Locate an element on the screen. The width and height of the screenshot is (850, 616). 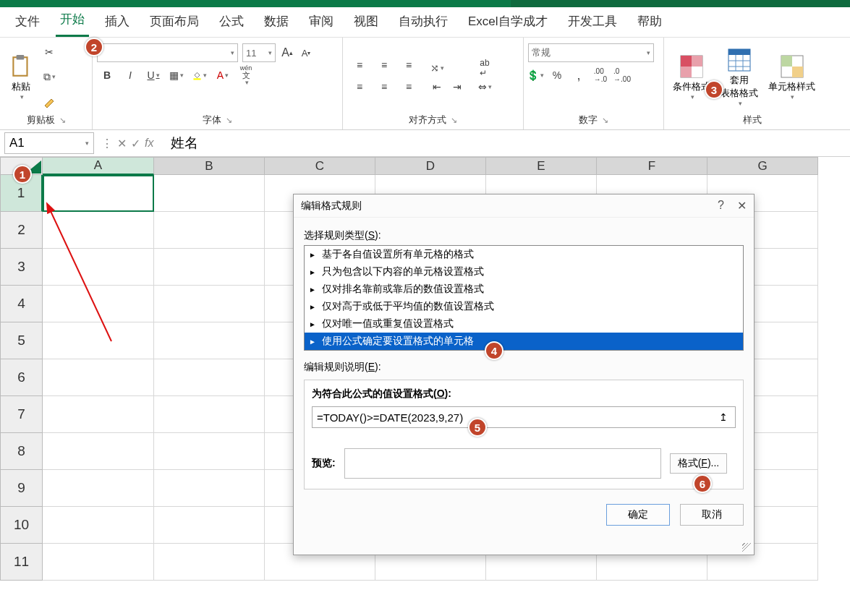
fill-color-icon: ▾ is located at coordinates (200, 75).